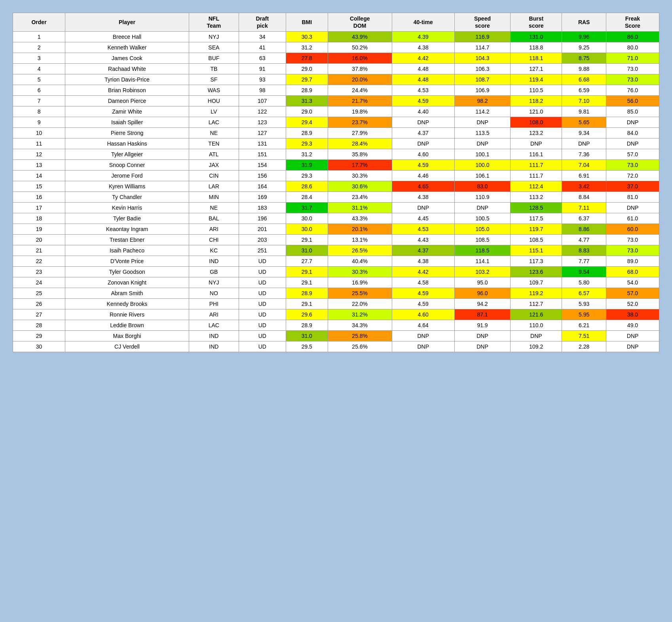 The width and height of the screenshot is (672, 622). What do you see at coordinates (262, 176) in the screenshot?
I see `cell-pick: 156` at bounding box center [262, 176].